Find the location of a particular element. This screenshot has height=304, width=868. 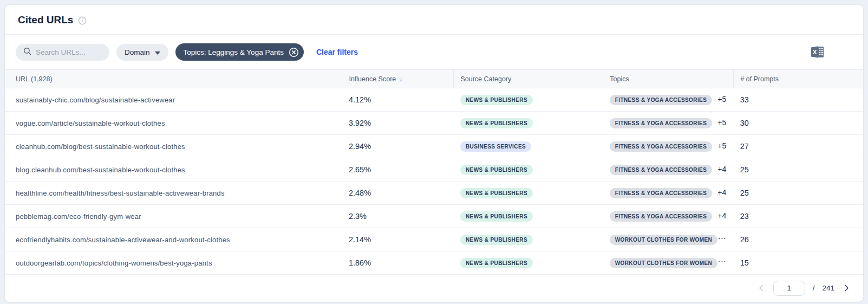

source-category-badge: BUSINESS SERVICES is located at coordinates (496, 146).